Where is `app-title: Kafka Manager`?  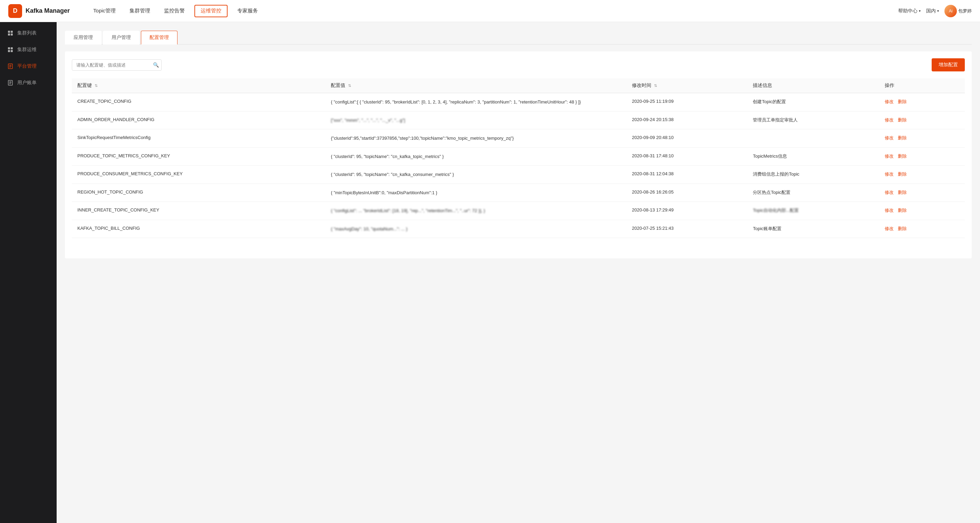
app-title: Kafka Manager is located at coordinates (48, 11).